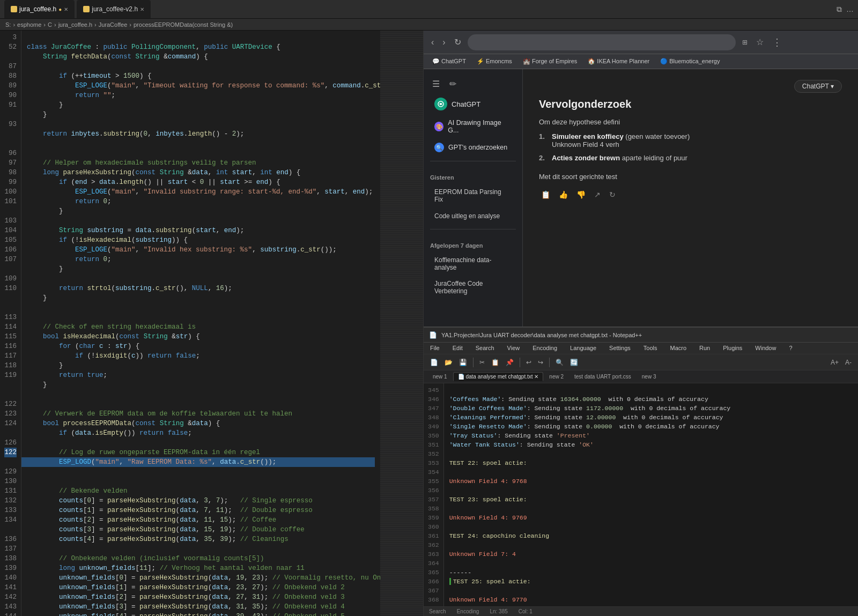 This screenshot has height=616, width=858. I want to click on sidebar-item-gpts: 🔍 GPT's onderzoeken, so click(473, 147).